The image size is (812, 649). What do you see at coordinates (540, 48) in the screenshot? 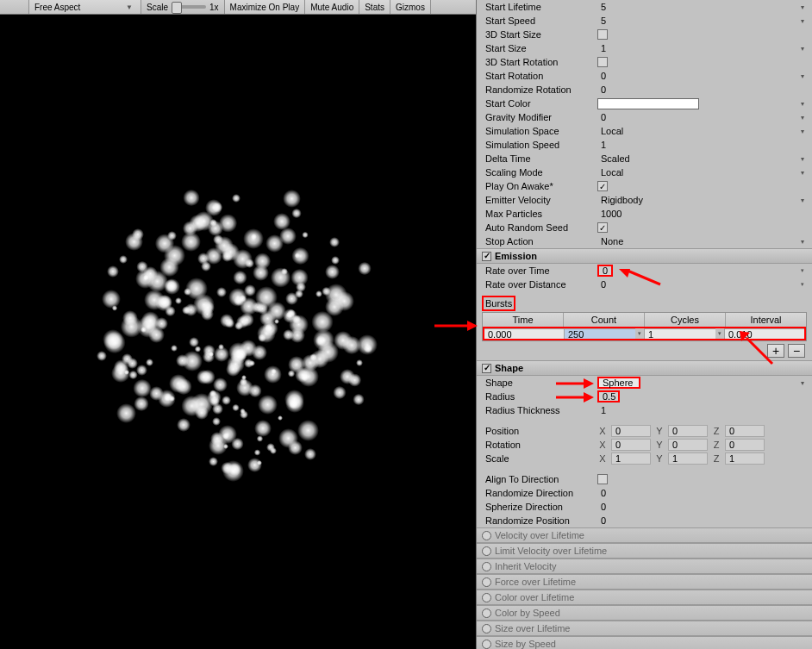
I see `prop-label: Start Size` at bounding box center [540, 48].